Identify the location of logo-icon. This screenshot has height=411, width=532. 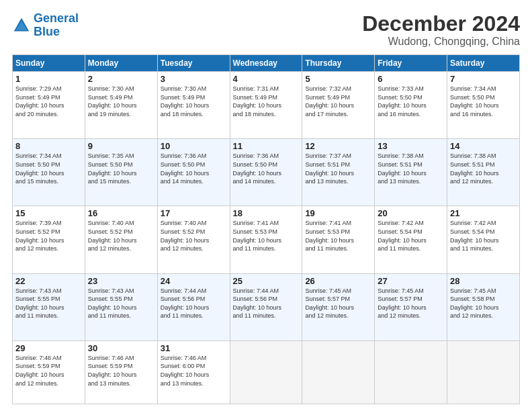
(21, 26).